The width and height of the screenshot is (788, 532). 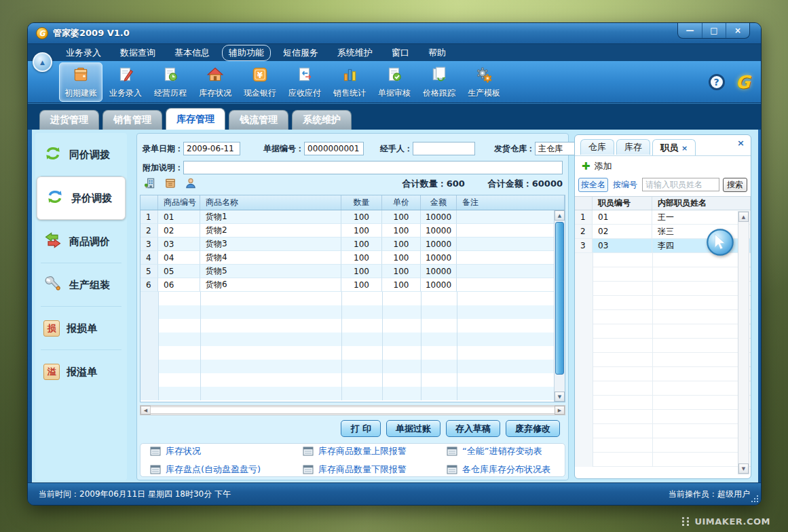 I want to click on sidebar-item-loss-report: 损 报损单, so click(x=81, y=328).